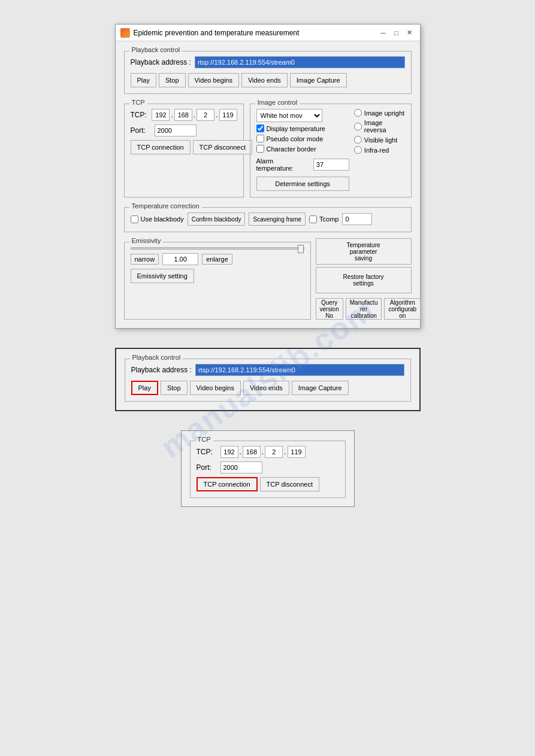 The image size is (535, 756). I want to click on alarm-temperature-label: Alarm temperature:, so click(283, 165).